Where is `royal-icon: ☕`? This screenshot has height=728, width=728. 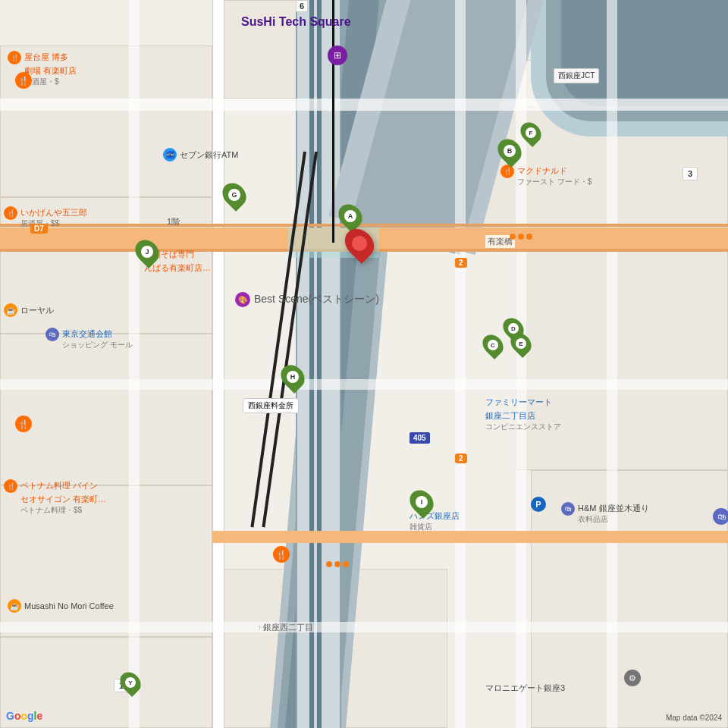 royal-icon: ☕ is located at coordinates (11, 310).